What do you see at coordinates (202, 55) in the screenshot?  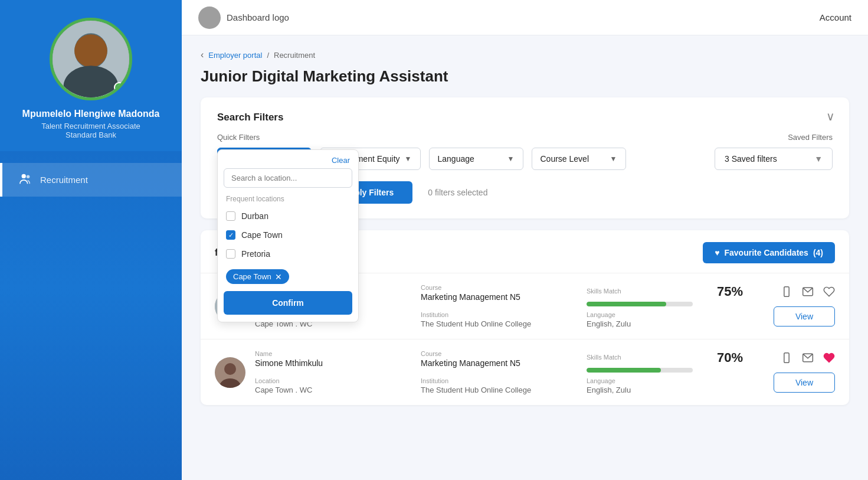 I see `back-chevron: ‹` at bounding box center [202, 55].